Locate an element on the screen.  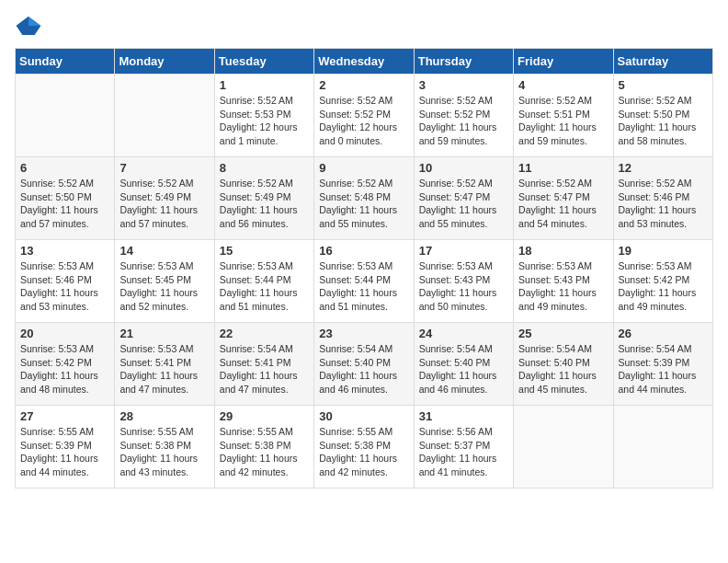
day-number: 18 is located at coordinates (563, 250).